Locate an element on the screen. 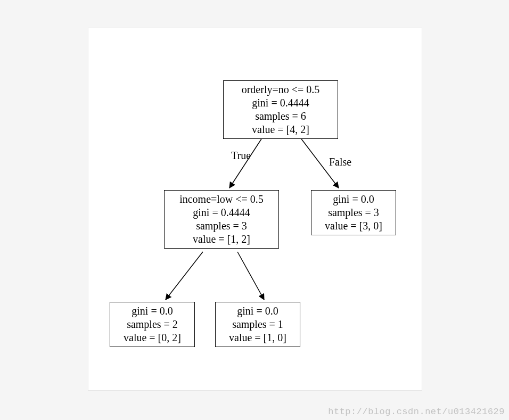 This screenshot has height=420, width=509. node-samples: samples = 6 is located at coordinates (281, 116).